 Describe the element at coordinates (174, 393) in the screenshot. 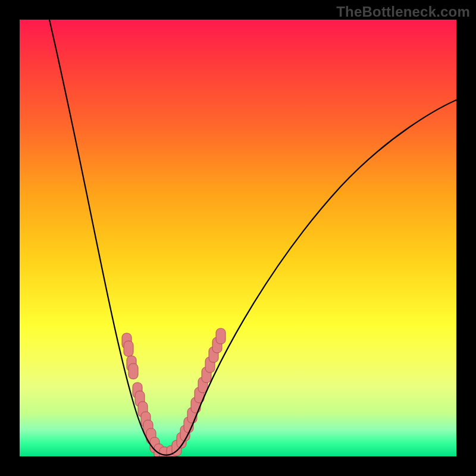

I see `markers-group` at that location.